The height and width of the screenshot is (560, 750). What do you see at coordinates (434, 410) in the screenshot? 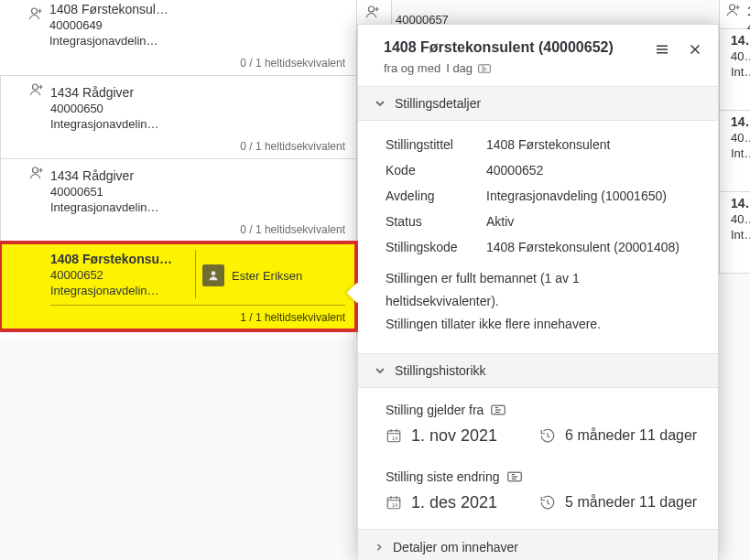
I see `history-label-text: Stilling gjelder fra` at bounding box center [434, 410].